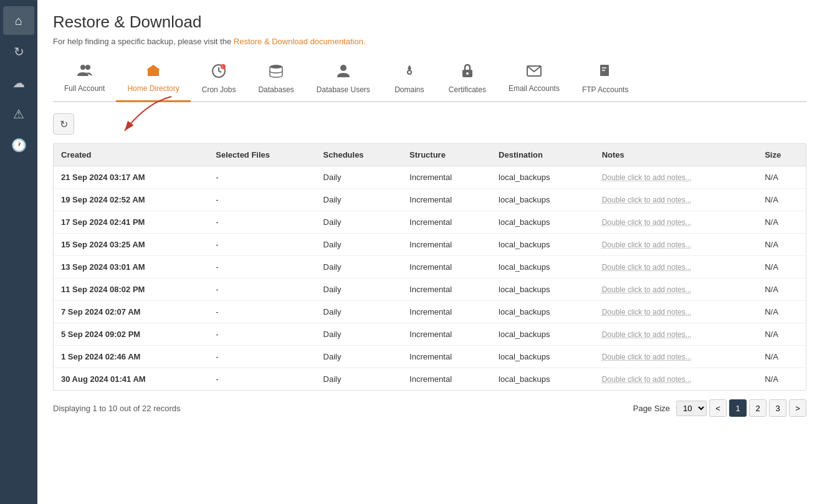 The height and width of the screenshot is (504, 822). Describe the element at coordinates (781, 155) in the screenshot. I see `col-size: Size` at that location.